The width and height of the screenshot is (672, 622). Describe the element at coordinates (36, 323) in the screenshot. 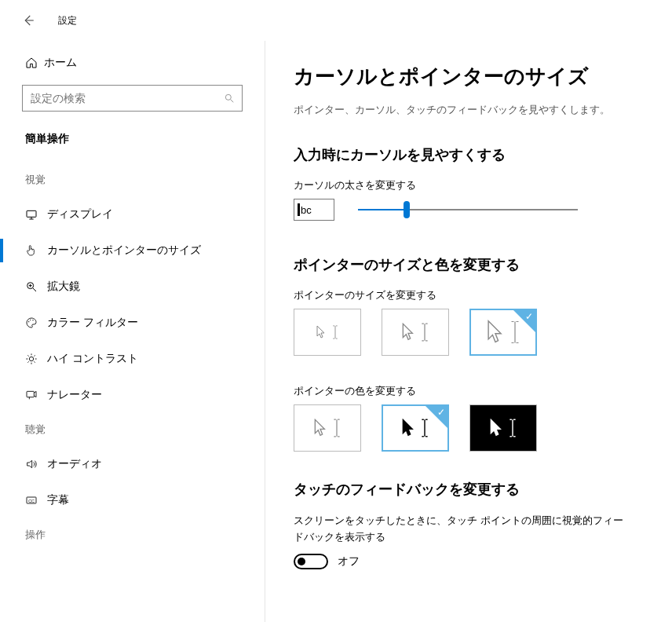

I see `palette-icon` at that location.